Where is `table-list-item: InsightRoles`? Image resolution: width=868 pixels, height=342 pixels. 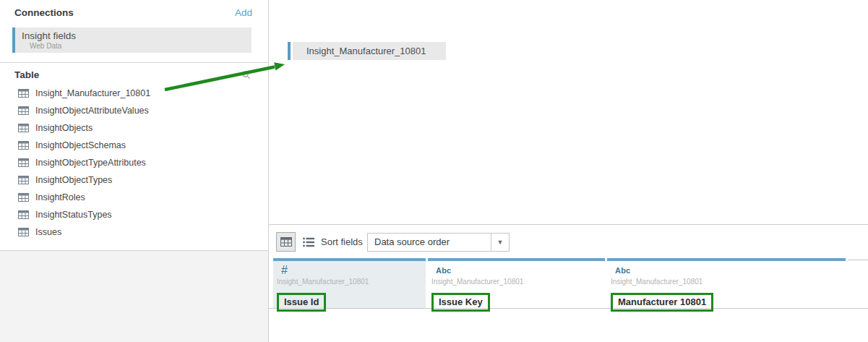 table-list-item: InsightRoles is located at coordinates (142, 197).